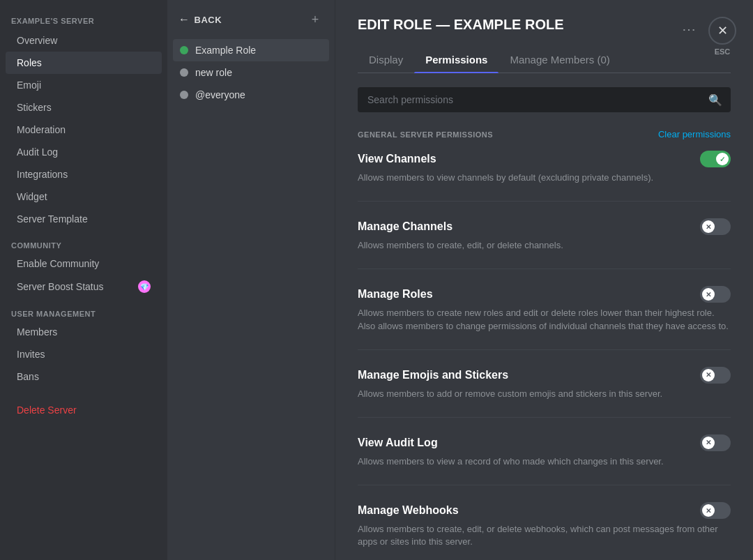 The height and width of the screenshot is (560, 753). What do you see at coordinates (84, 377) in the screenshot?
I see `sidebar-item-bans: Bans` at bounding box center [84, 377].